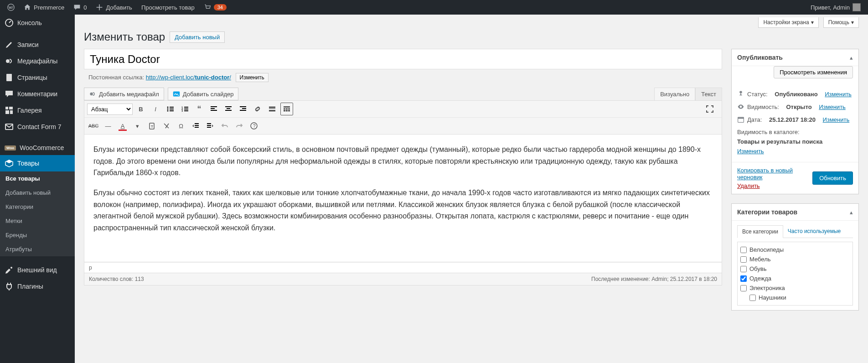 The image size is (868, 363). I want to click on add-new-button: Добавить новый, so click(197, 37).